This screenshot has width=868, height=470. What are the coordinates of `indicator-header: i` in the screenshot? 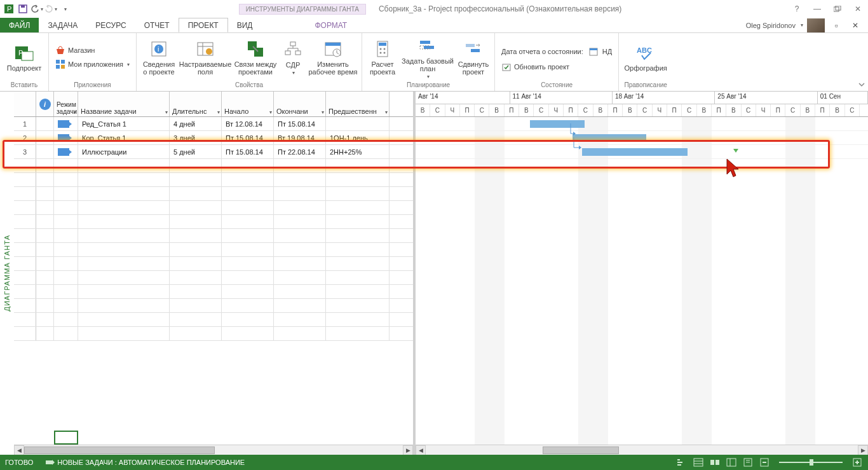 It's located at (45, 104).